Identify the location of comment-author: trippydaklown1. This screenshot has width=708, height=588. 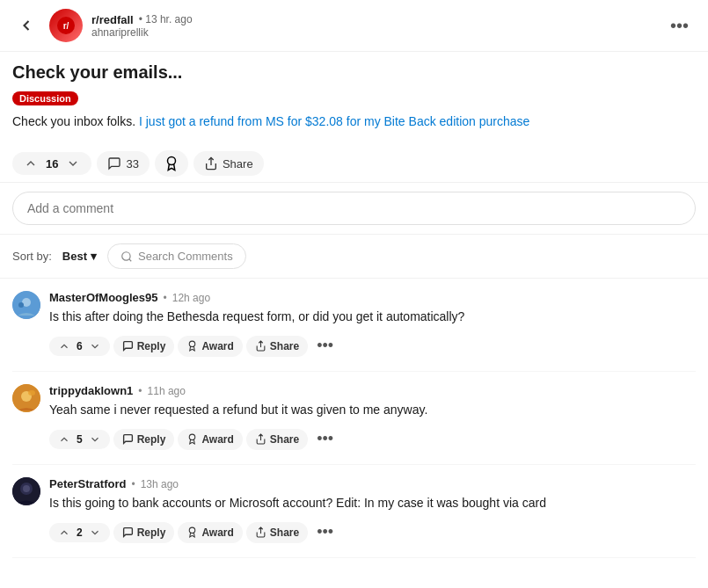
(91, 390).